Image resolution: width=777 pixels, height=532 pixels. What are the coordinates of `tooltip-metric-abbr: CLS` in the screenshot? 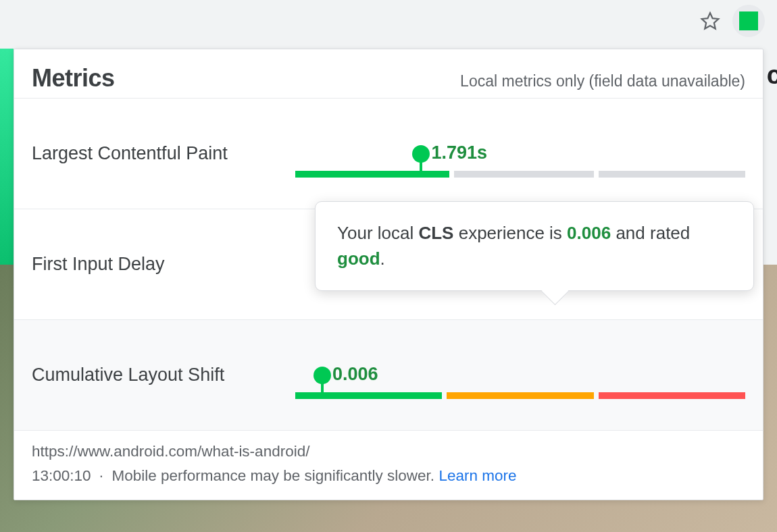 It's located at (436, 233).